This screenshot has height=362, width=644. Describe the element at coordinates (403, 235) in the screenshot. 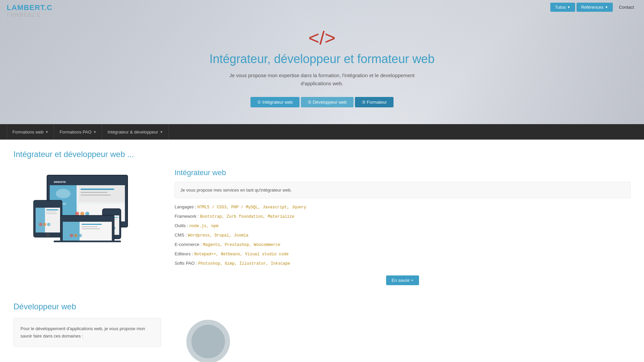

I see `cms-row: CMS : Wordpress, Drupal, Joomla` at that location.